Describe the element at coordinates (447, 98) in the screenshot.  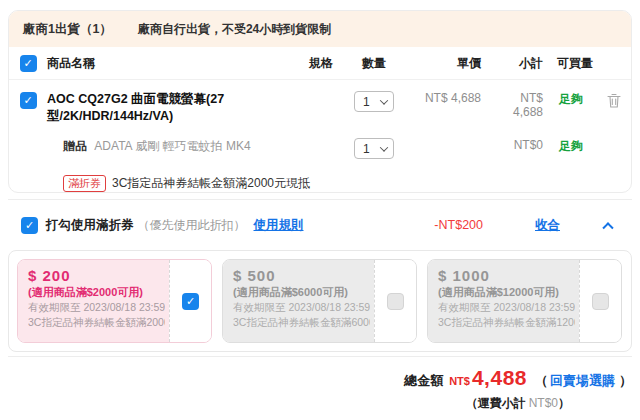
I see `product-unit-price: NT$ 4,688` at that location.